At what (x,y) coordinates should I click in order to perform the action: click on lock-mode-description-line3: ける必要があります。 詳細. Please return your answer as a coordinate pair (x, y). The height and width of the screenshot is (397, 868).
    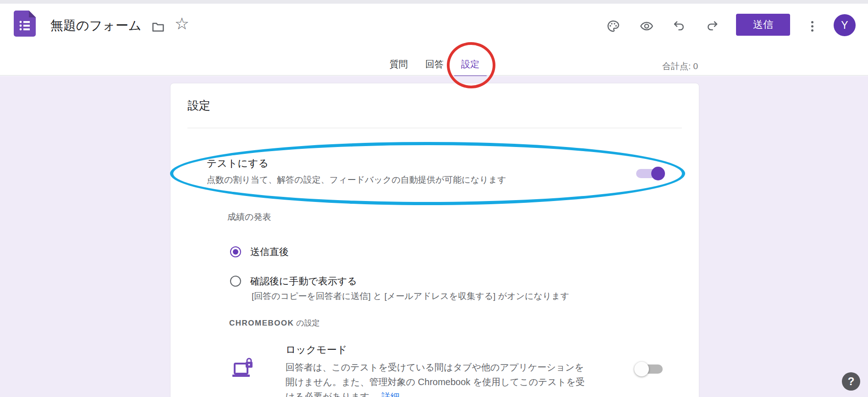
    Looking at the image, I should click on (435, 393).